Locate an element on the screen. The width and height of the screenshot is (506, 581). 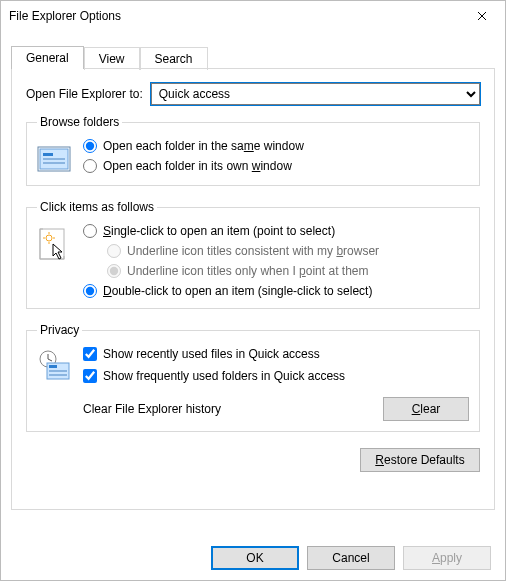
underline-point-label: Underline icon titles only when I point … is located at coordinates (248, 271).